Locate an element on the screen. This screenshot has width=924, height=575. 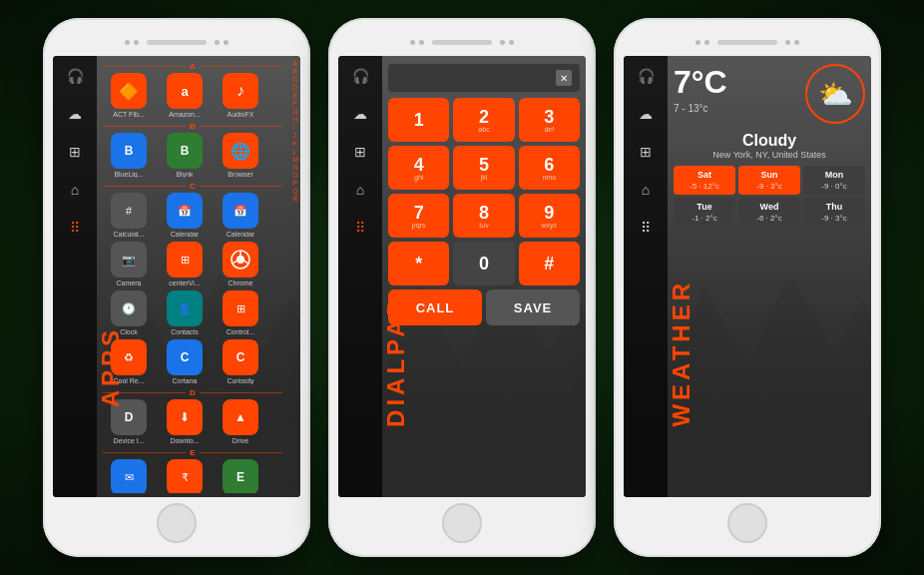
bluelight-label: BlueLig... is located at coordinates (129, 174).